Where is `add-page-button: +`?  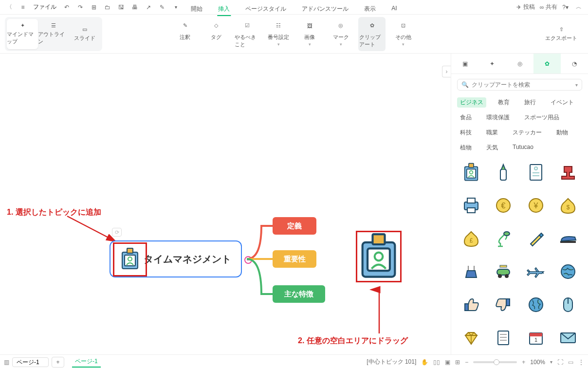 add-page-button: + is located at coordinates (58, 362).